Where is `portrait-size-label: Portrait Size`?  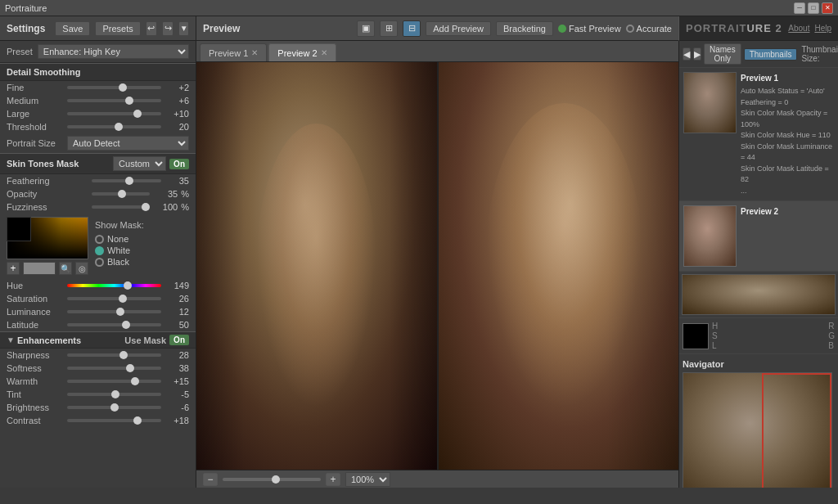
portrait-size-label: Portrait Size is located at coordinates (35, 143).